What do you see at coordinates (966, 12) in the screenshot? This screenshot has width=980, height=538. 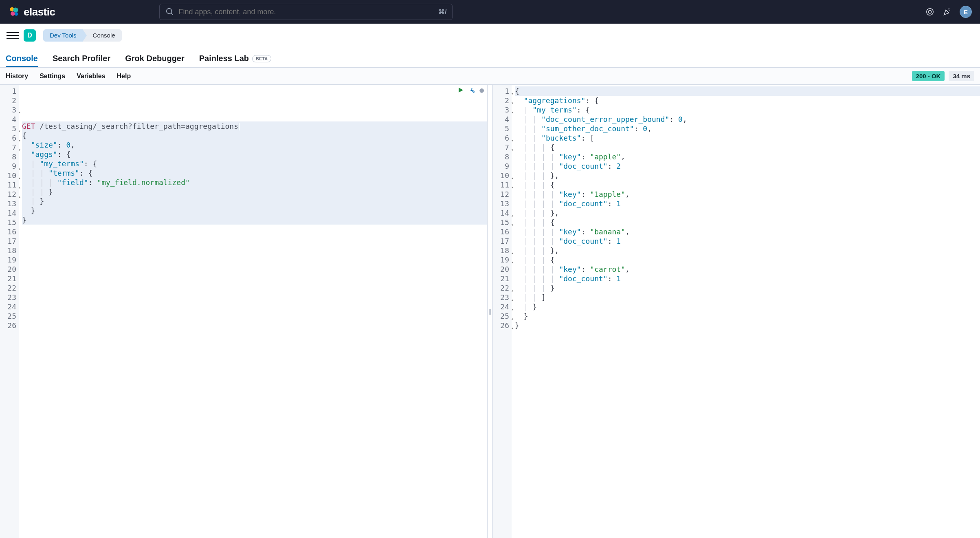 I see `user-avatar: E` at bounding box center [966, 12].